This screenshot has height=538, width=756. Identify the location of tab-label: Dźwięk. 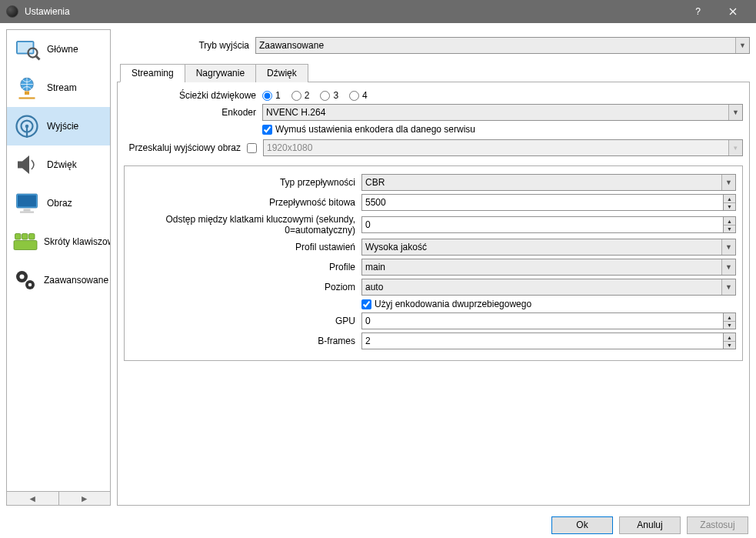
(281, 73).